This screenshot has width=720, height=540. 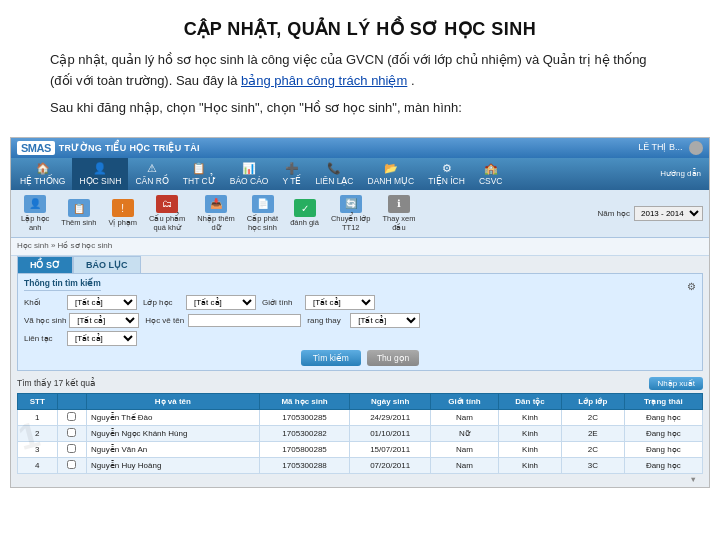 I want to click on warning-icon: ⚠, so click(x=152, y=168).